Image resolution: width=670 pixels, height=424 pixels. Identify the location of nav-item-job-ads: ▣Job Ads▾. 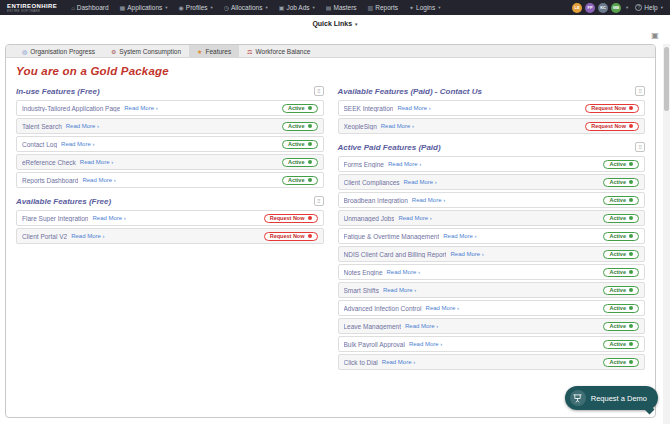
(297, 8).